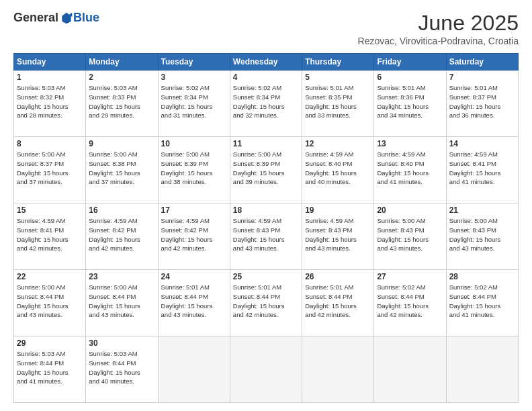 Image resolution: width=532 pixels, height=411 pixels. I want to click on day-number: 11, so click(266, 144).